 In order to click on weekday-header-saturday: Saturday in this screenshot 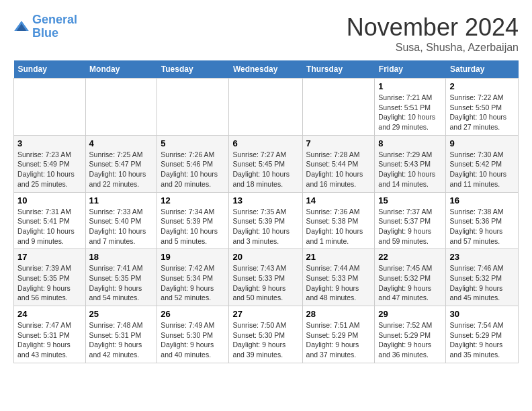, I will do `click(482, 70)`.